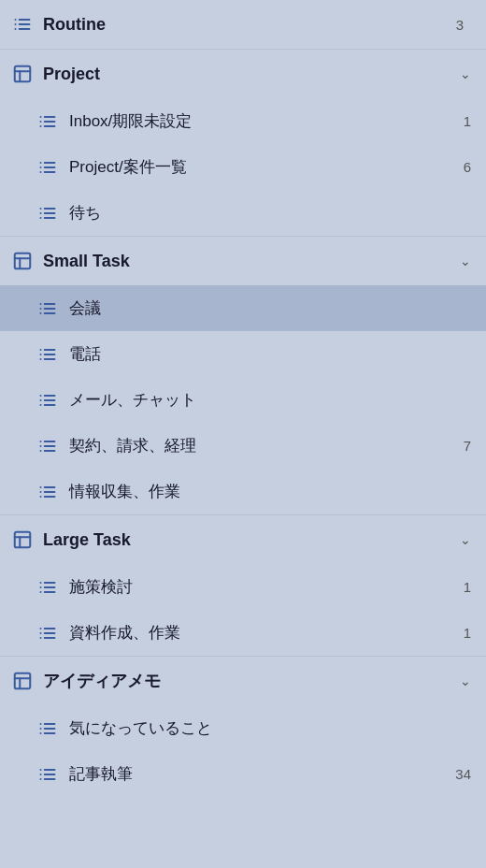 The height and width of the screenshot is (868, 486). Describe the element at coordinates (266, 632) in the screenshot. I see `document-label: 資料作成、作業` at that location.